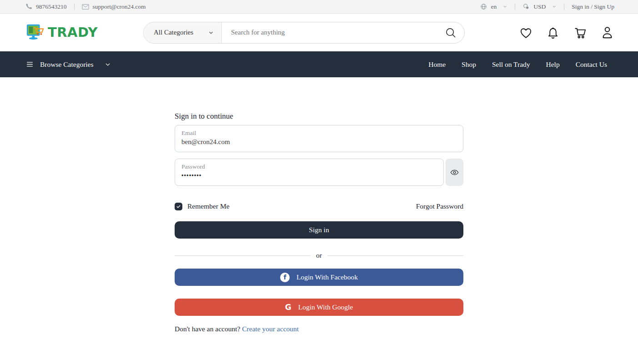 This screenshot has width=638, height=364. Describe the element at coordinates (548, 7) in the screenshot. I see `top-bar-options: en USD Sign in / Sign Up` at that location.